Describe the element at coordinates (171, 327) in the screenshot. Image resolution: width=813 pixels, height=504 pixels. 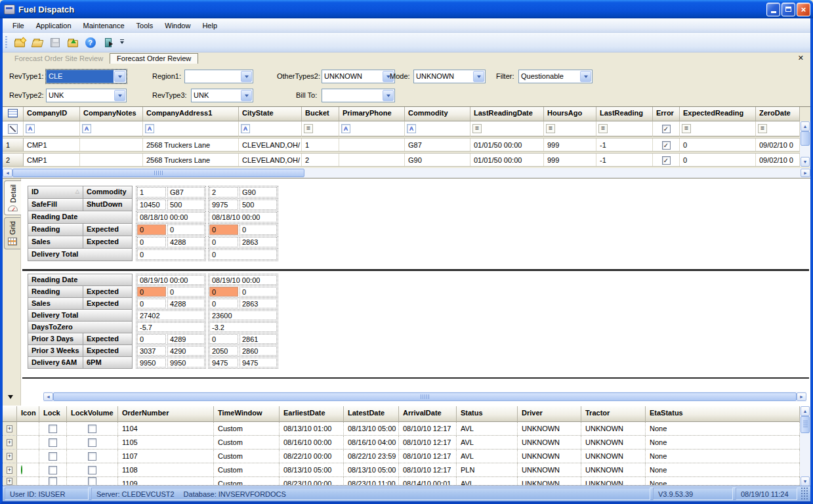
I see `detail-cell: -5.7` at that location.